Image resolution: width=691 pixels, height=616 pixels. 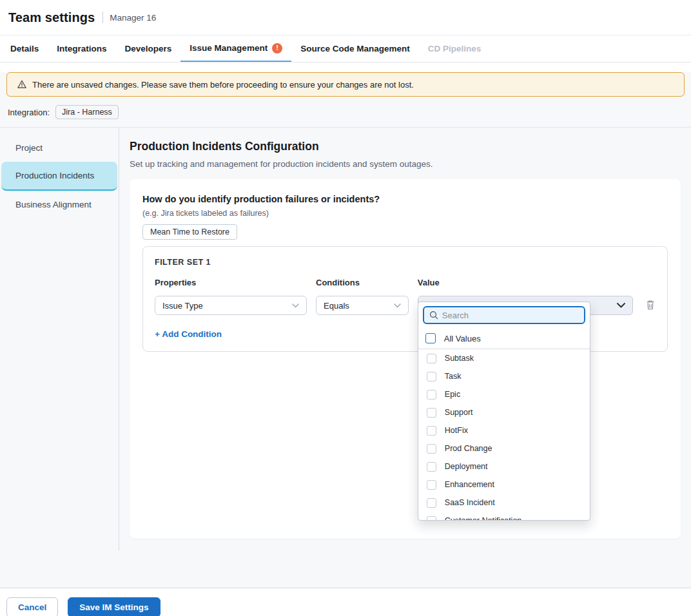 What do you see at coordinates (650, 305) in the screenshot?
I see `delete-filter-button` at bounding box center [650, 305].